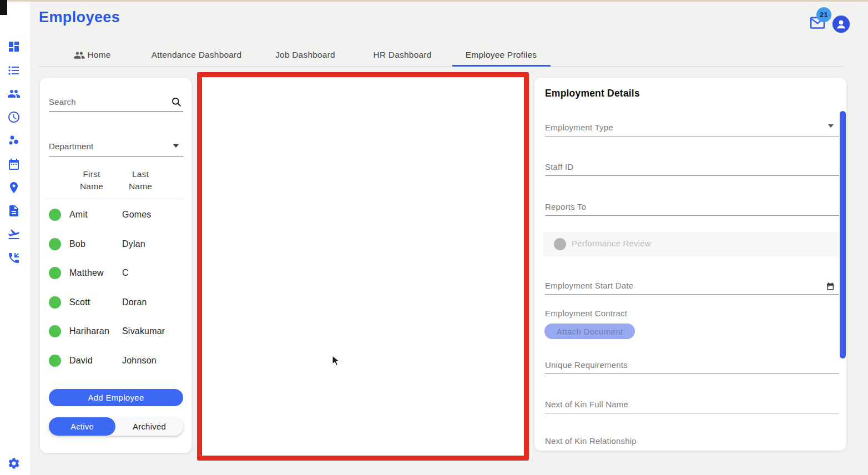 The image size is (868, 475). What do you see at coordinates (559, 166) in the screenshot?
I see `staff-id-placeholder: Staff ID` at bounding box center [559, 166].